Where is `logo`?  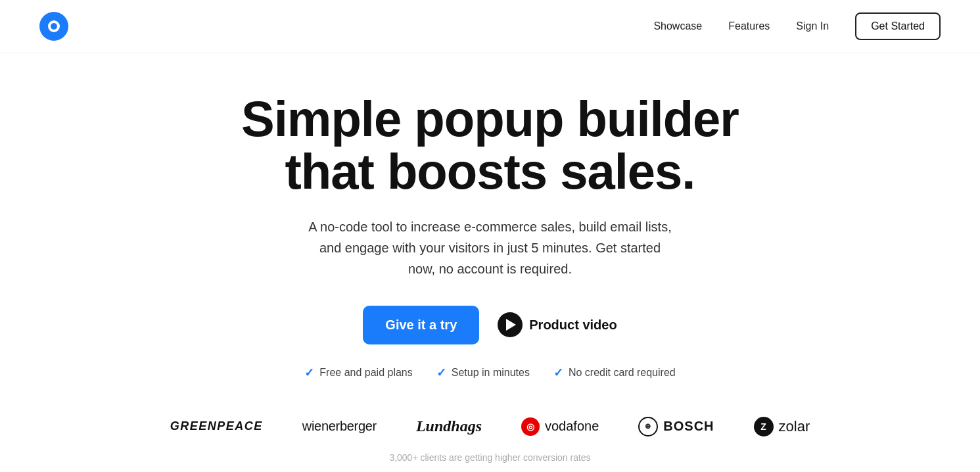 logo is located at coordinates (54, 26).